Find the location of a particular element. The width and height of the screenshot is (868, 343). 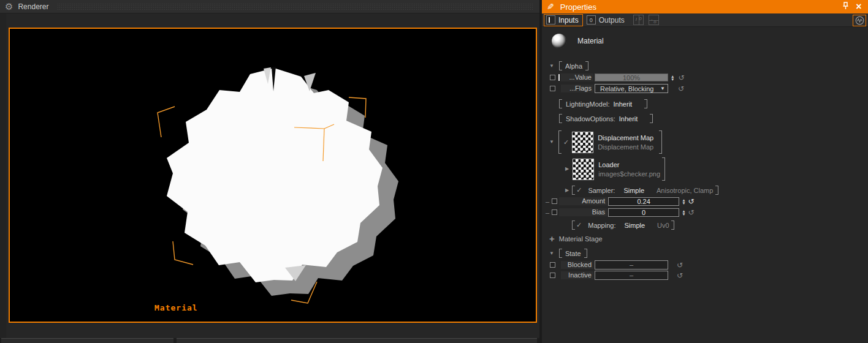

state-group-header: ▼ State is located at coordinates (568, 254).